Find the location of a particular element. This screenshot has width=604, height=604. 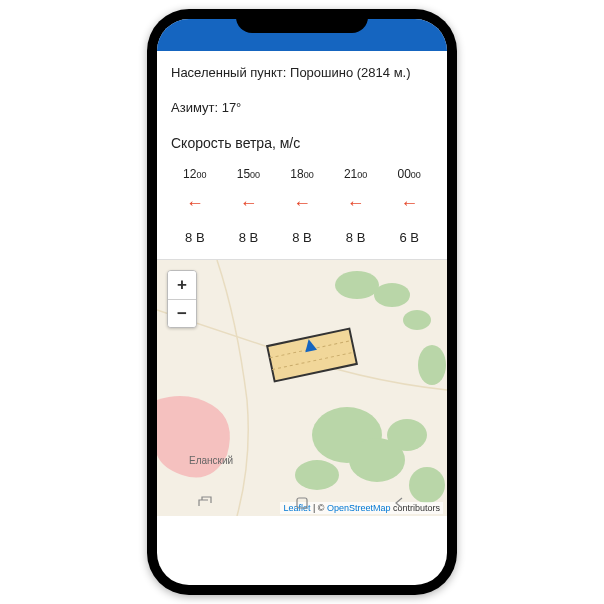

zoom-out-button: − is located at coordinates (182, 313).